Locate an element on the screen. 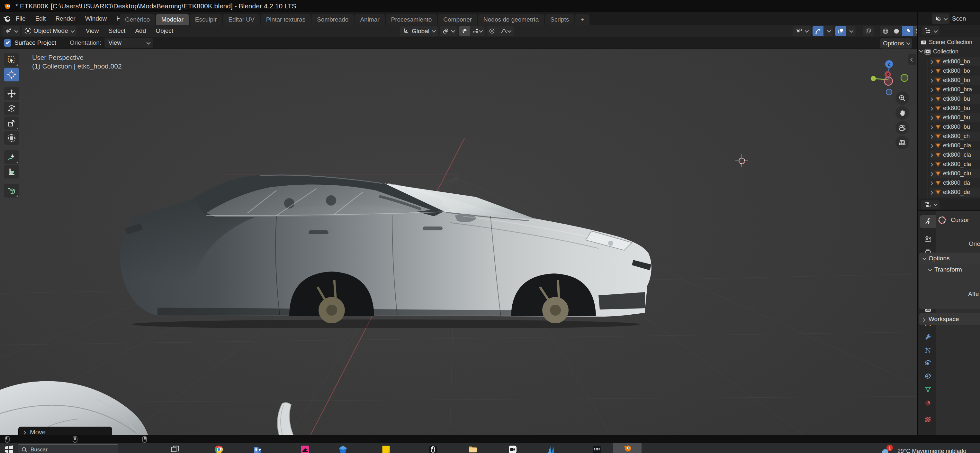 The height and width of the screenshot is (453, 980). proportional-toggle is located at coordinates (492, 31).